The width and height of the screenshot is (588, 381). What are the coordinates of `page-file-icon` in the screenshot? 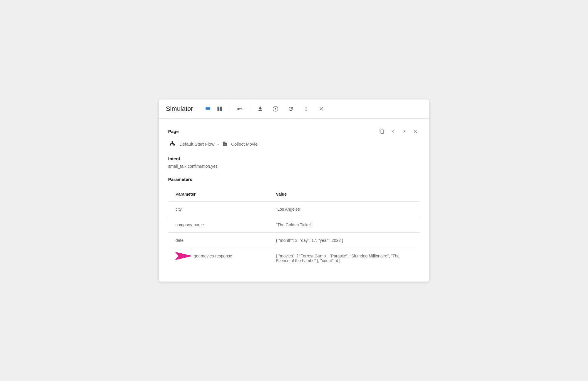 It's located at (225, 144).